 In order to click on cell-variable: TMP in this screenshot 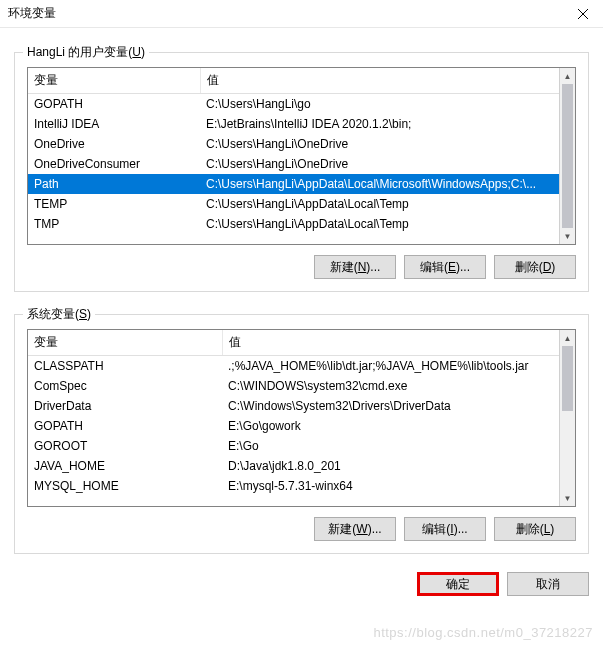, I will do `click(114, 224)`.